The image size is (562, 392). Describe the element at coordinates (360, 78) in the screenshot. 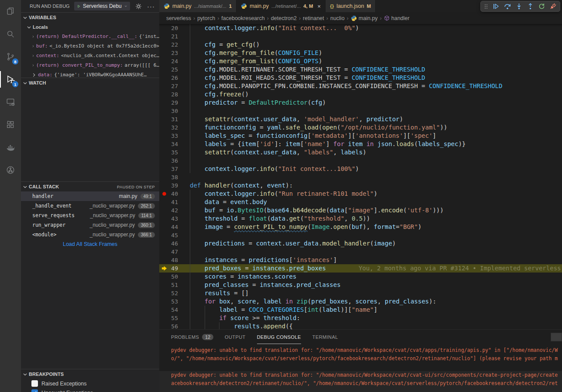

I see `code-line-26: 26 cfg.MODEL.ROI_HEADS.SCORE_THRESH_TEST…` at that location.